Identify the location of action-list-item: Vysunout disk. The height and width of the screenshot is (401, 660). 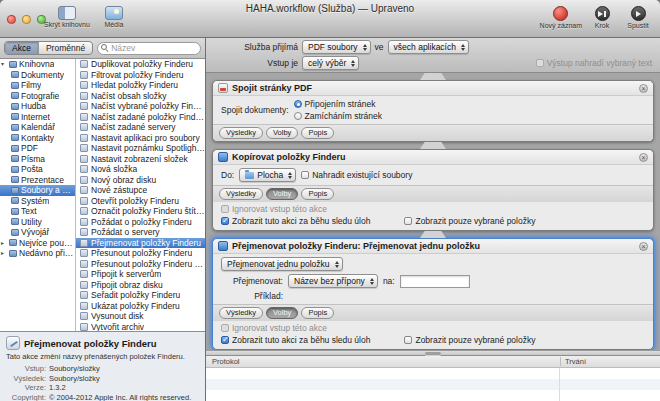
(140, 316).